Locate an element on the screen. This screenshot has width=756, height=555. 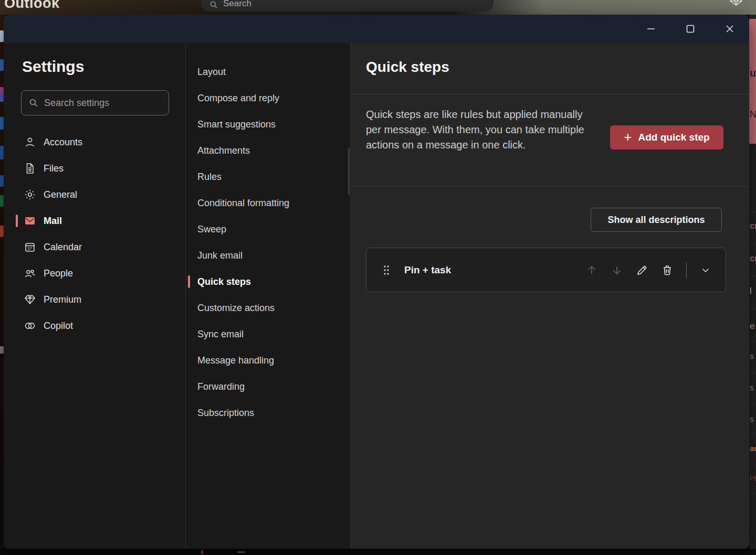
edge-text: u is located at coordinates (753, 73).